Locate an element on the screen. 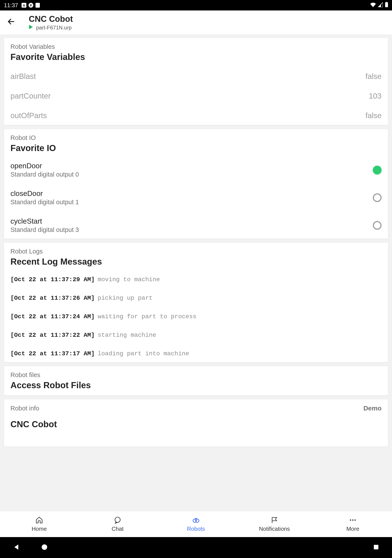  variable-value: 103 is located at coordinates (375, 96).